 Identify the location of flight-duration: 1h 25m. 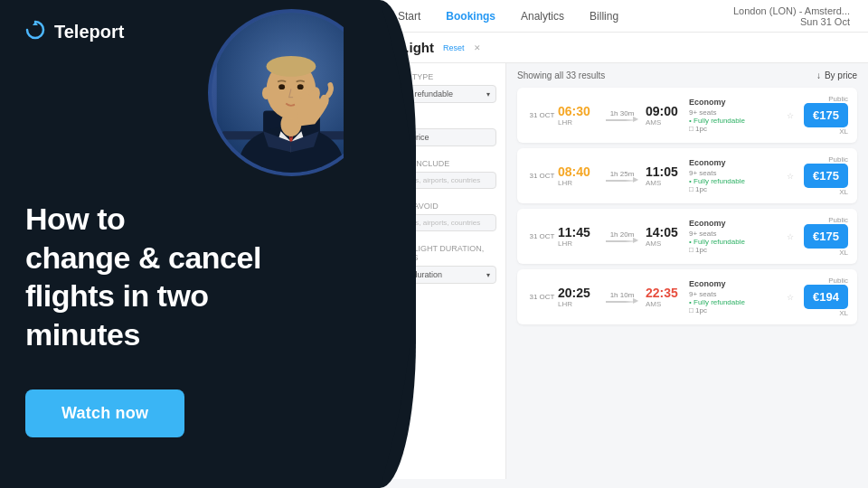
(622, 174).